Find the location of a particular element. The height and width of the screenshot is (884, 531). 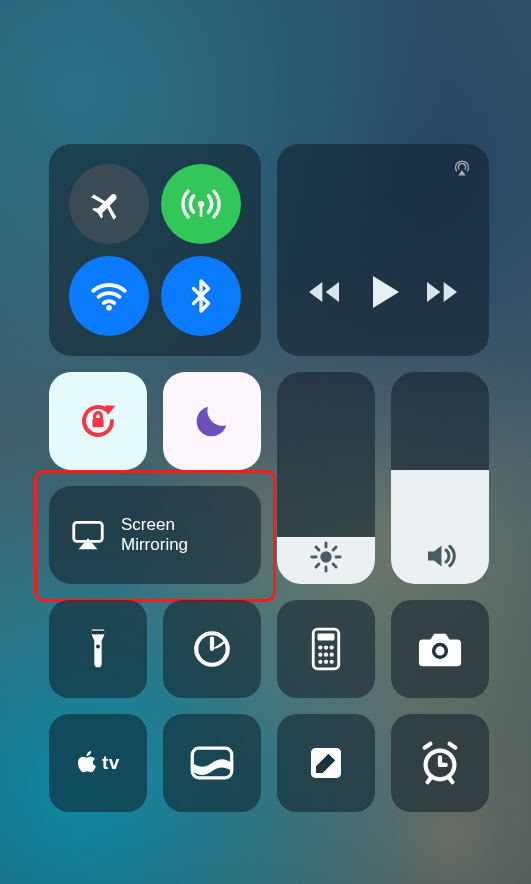

airplane-toggle is located at coordinates (109, 204).